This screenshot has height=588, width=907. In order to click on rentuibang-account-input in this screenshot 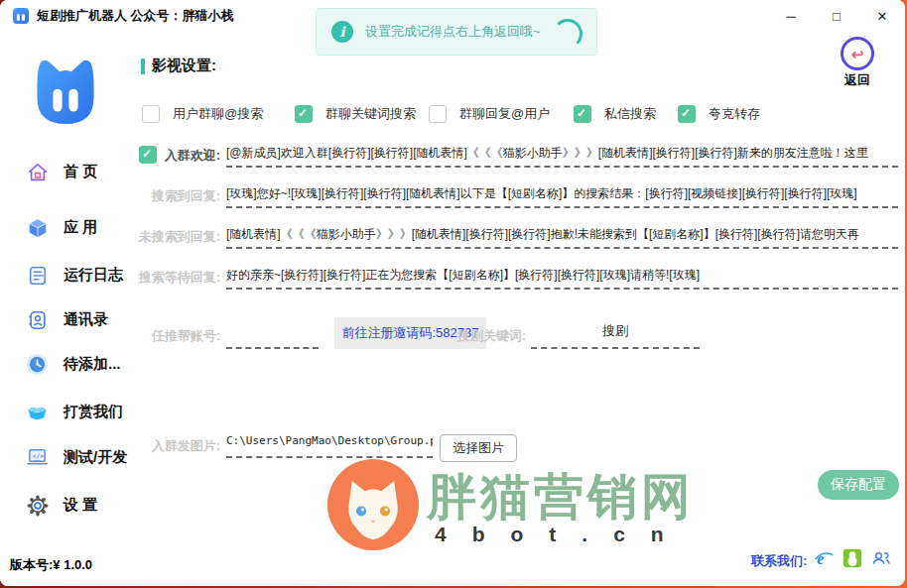, I will do `click(272, 338)`.